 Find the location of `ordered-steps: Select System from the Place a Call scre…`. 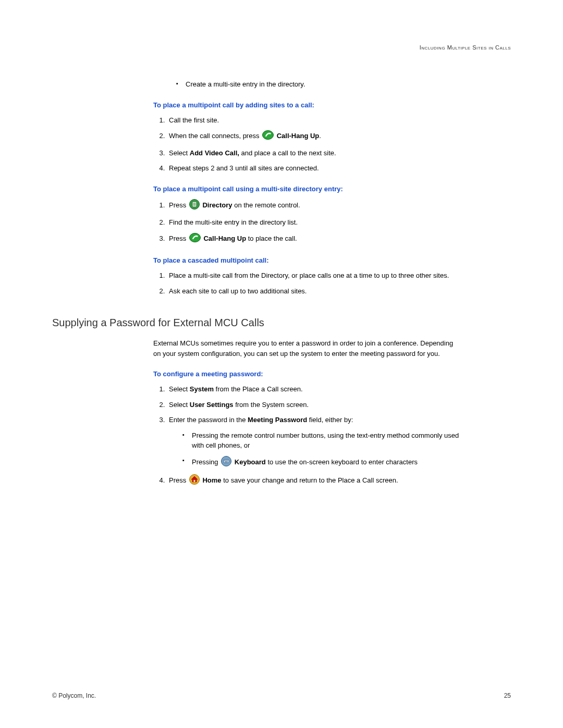

ordered-steps: Select System from the Place a Call scre… is located at coordinates (307, 436).